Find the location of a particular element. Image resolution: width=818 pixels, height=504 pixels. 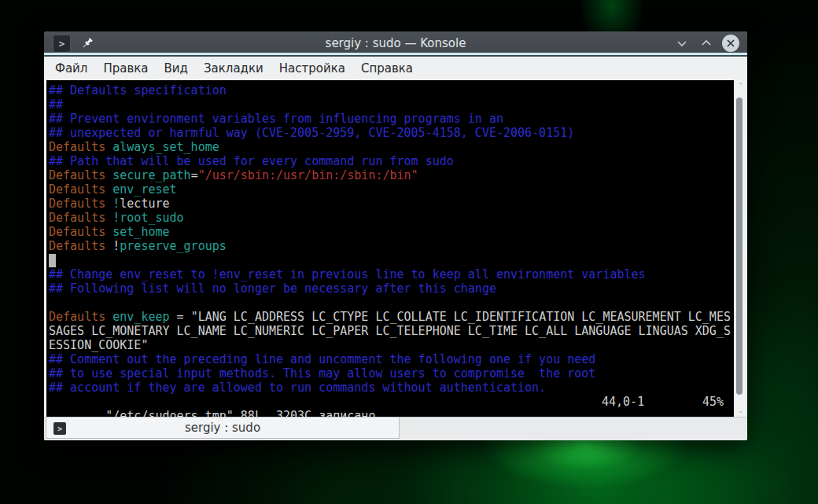

vim-ruler: 44,0-1 is located at coordinates (623, 402).